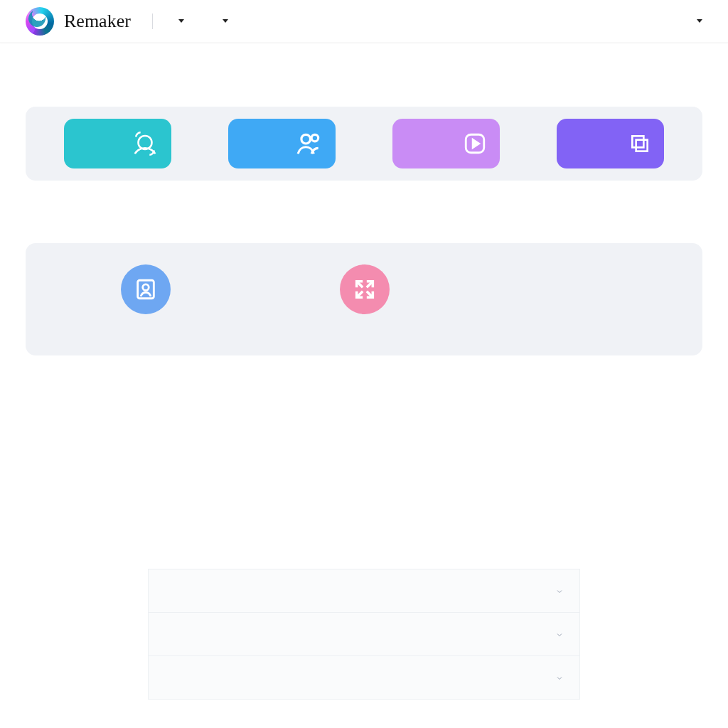 This screenshot has height=728, width=728. I want to click on logo-text: Remaker, so click(97, 21).